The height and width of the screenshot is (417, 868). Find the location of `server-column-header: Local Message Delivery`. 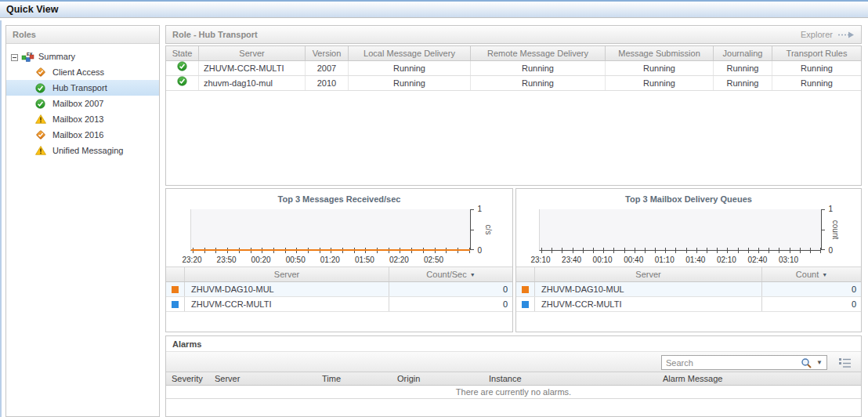

server-column-header: Local Message Delivery is located at coordinates (410, 53).